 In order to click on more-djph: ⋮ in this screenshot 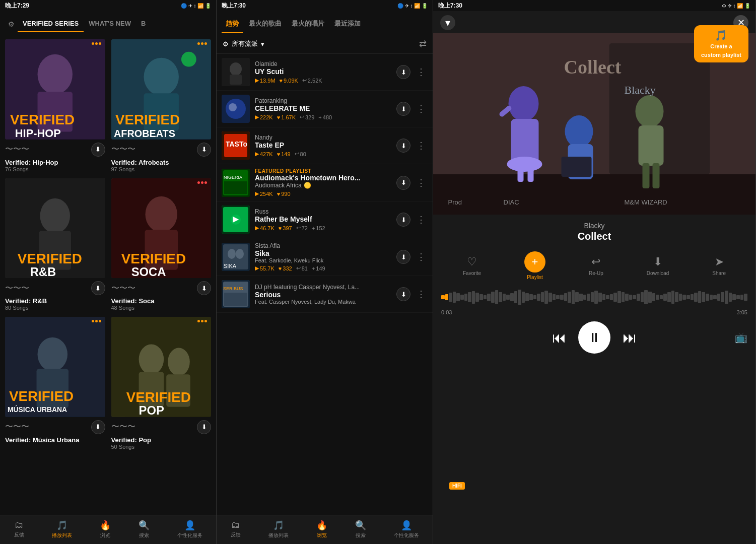, I will do `click(421, 294)`.